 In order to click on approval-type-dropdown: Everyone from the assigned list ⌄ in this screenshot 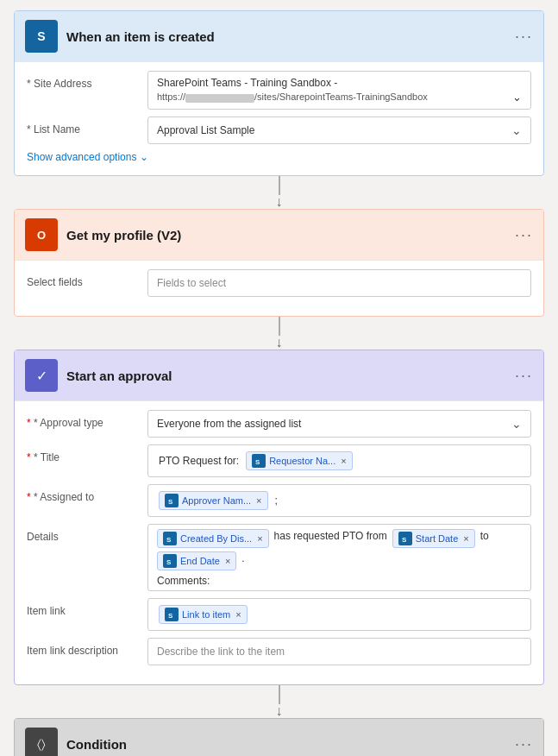, I will do `click(340, 424)`.